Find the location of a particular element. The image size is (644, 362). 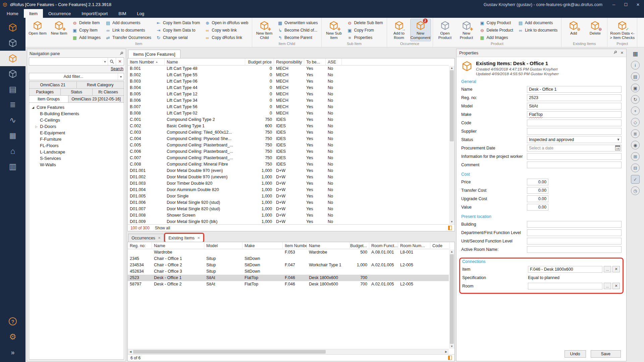

column-header-model-2: Model is located at coordinates (223, 246).